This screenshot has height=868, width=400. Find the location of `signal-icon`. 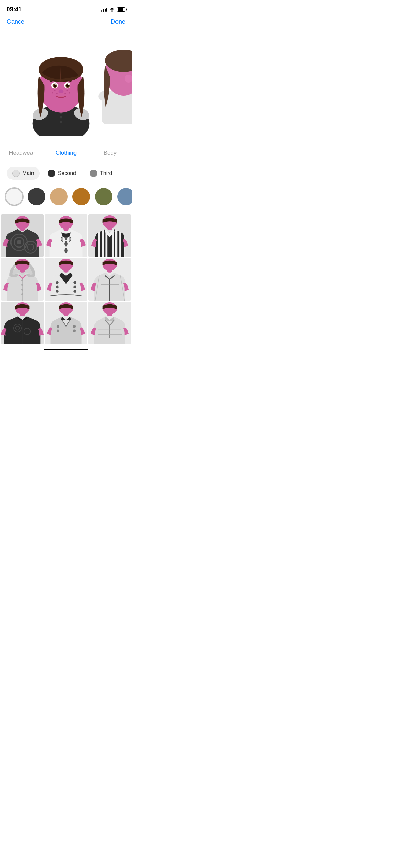

signal-icon is located at coordinates (104, 9).